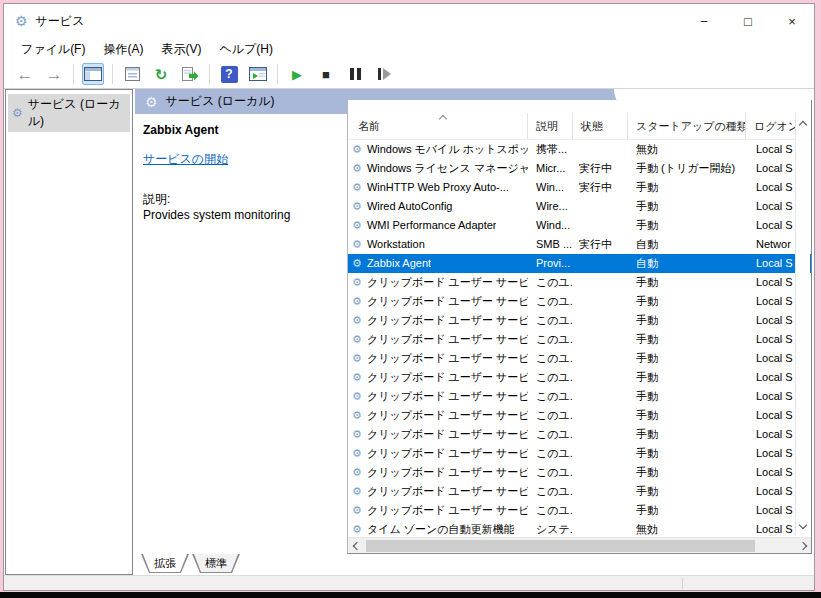  Describe the element at coordinates (258, 74) in the screenshot. I see `show-extended-view-button` at that location.